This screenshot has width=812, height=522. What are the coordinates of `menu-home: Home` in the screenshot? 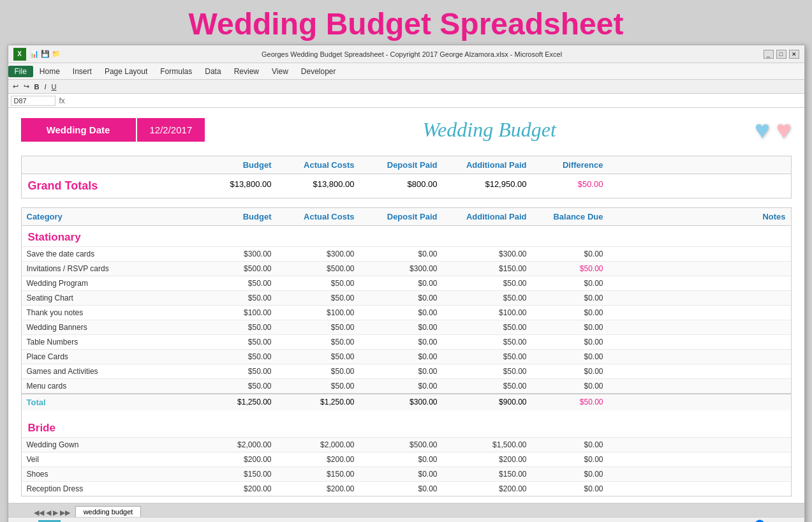 It's located at (50, 71).